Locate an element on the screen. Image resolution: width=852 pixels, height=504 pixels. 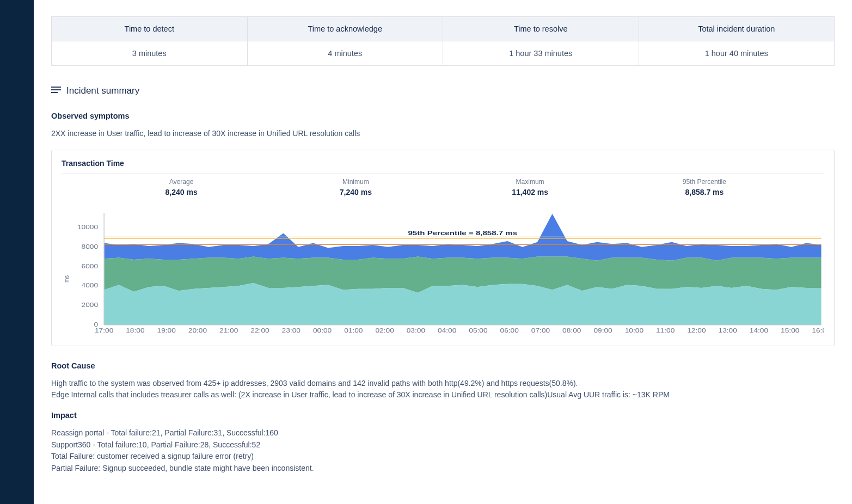
svg-text: 10:00 is located at coordinates (635, 331).